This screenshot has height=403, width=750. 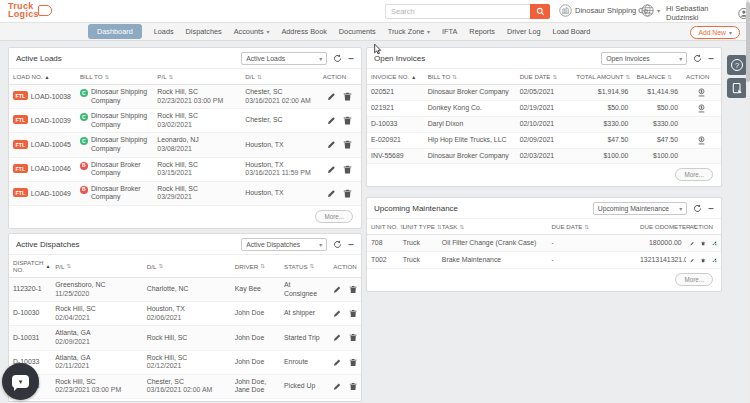 What do you see at coordinates (661, 226) in the screenshot?
I see `col-due-odometer: DUE ODOMETER⇅` at bounding box center [661, 226].